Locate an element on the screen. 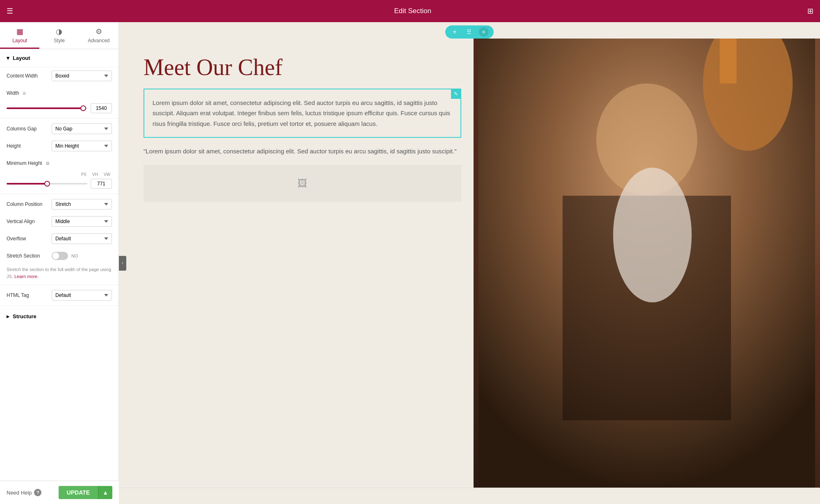 This screenshot has width=820, height=504. vertical-align-select: Top Middle Bottom is located at coordinates (82, 221).